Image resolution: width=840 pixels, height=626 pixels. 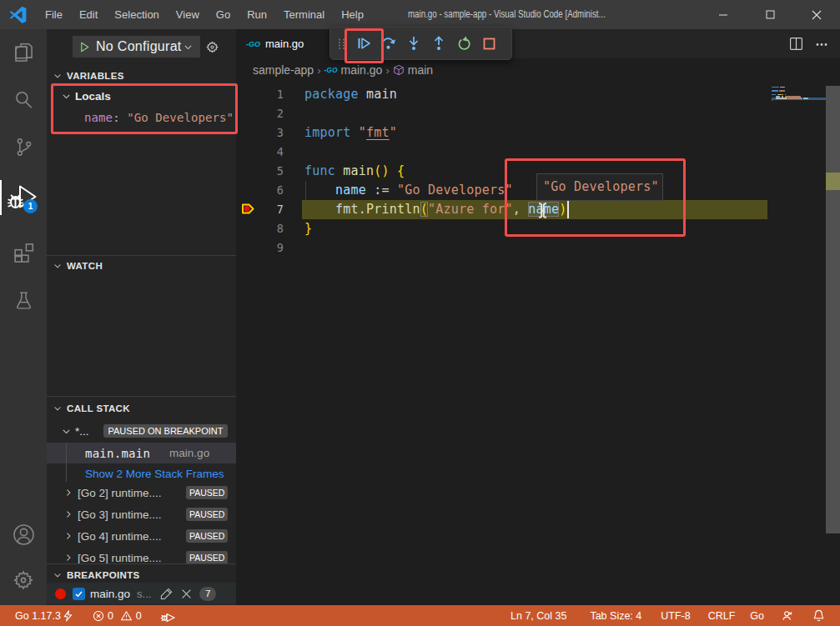 I want to click on thread-row-main: *... PAUSED ON BREAKPOINT, so click(x=142, y=431).